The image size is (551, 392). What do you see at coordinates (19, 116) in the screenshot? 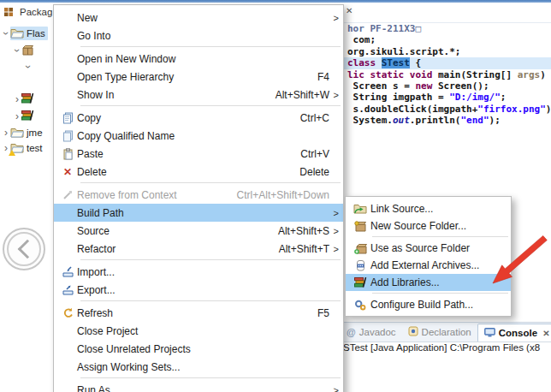
I see `tree-item-referenced-libraries: ›` at bounding box center [19, 116].